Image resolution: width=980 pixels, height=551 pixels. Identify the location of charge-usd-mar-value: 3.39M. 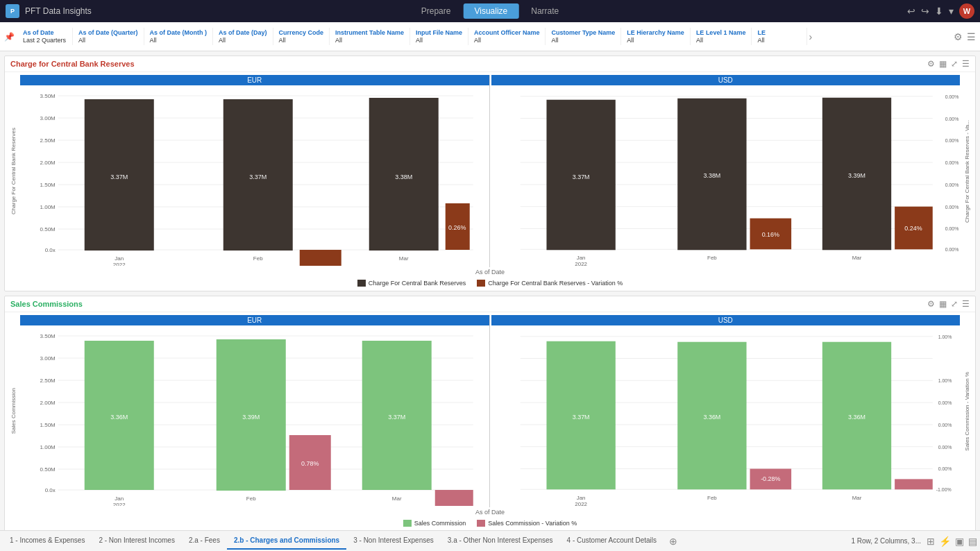
(856, 176).